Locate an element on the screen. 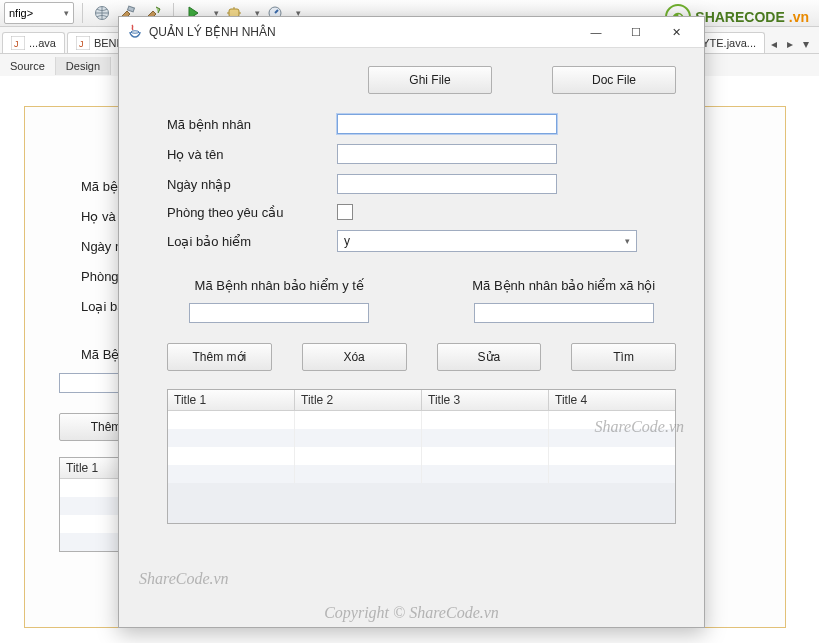 This screenshot has width=819, height=643. them-moi-label: Thêm mới is located at coordinates (220, 357).